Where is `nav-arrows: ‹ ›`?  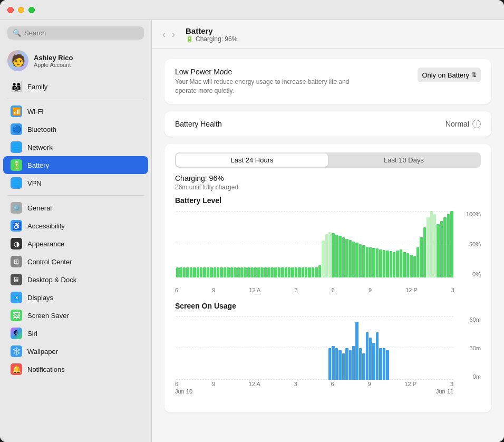
nav-arrows: ‹ › is located at coordinates (169, 35).